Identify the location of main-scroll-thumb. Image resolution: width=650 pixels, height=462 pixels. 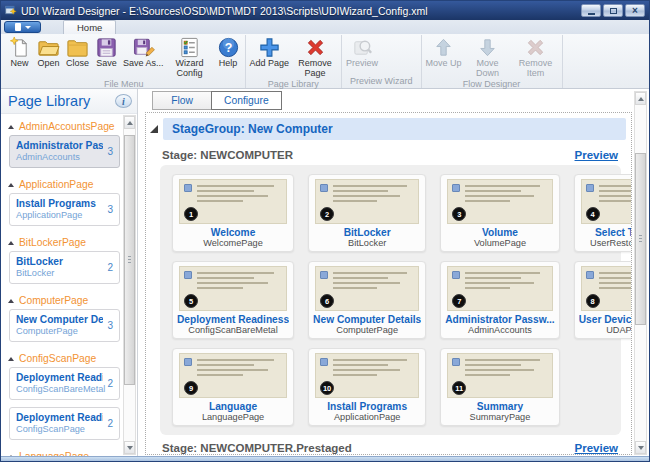
(640, 239).